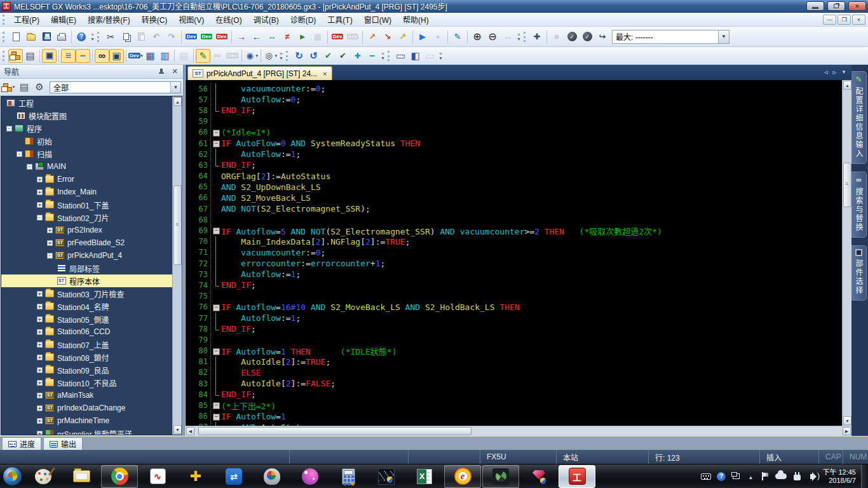 This screenshot has width=868, height=488. Describe the element at coordinates (302, 37) in the screenshot. I see `monitor-mode-button` at that location.